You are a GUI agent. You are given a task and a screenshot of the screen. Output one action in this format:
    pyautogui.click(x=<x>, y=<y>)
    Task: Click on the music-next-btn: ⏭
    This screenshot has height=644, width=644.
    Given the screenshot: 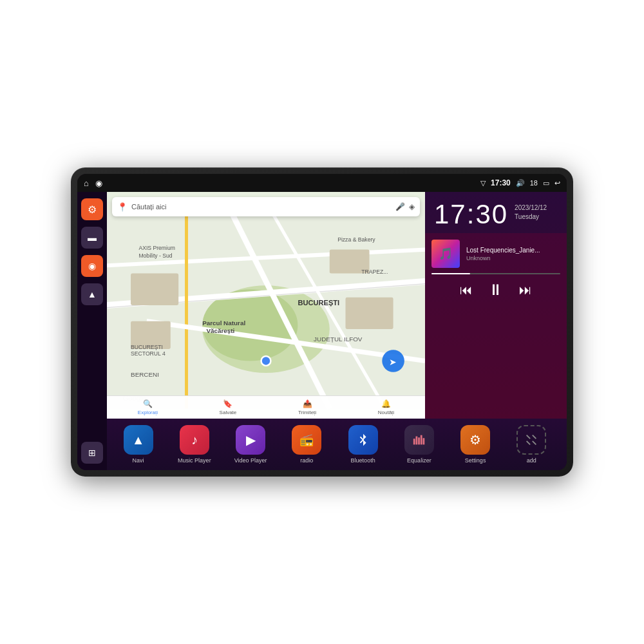 What is the action you would take?
    pyautogui.click(x=526, y=290)
    